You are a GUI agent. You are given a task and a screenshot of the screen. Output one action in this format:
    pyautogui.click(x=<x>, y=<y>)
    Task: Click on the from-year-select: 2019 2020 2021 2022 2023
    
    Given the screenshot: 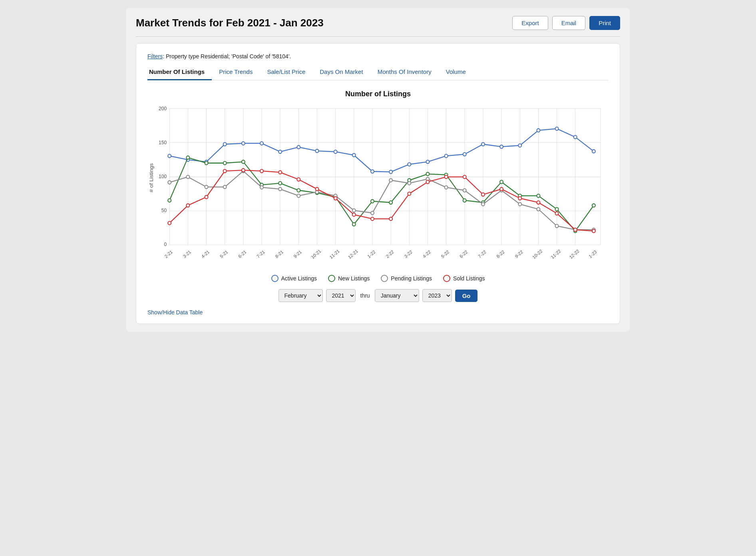 What is the action you would take?
    pyautogui.click(x=341, y=296)
    